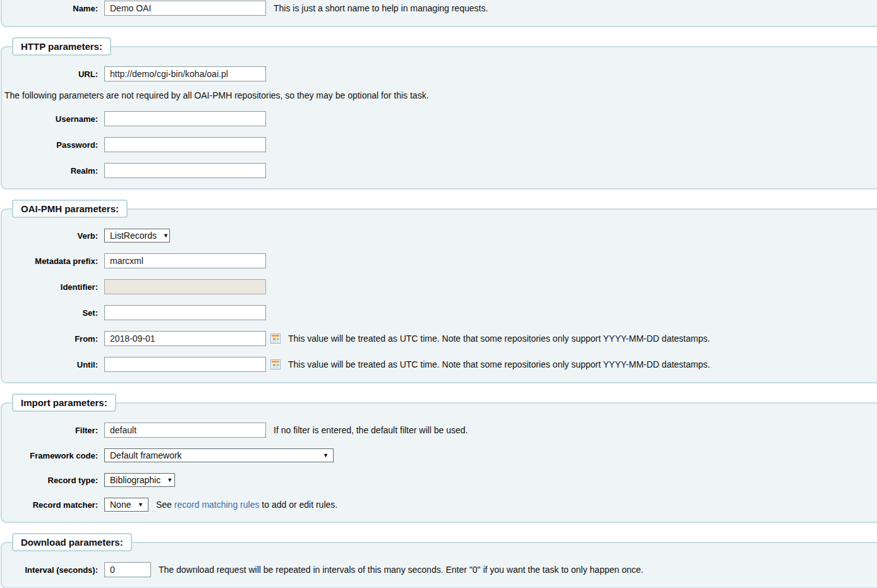 The image size is (877, 588). Describe the element at coordinates (438, 561) in the screenshot. I see `download-parameters-section: Download parameters: Interval (seconds):…` at that location.